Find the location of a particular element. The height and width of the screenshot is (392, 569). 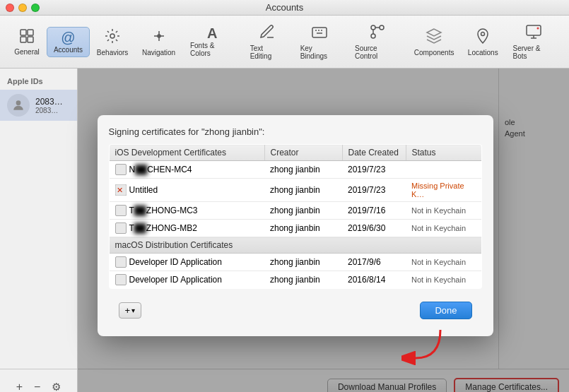

toolbar-label-server-bots: Server & Bots is located at coordinates (534, 52).